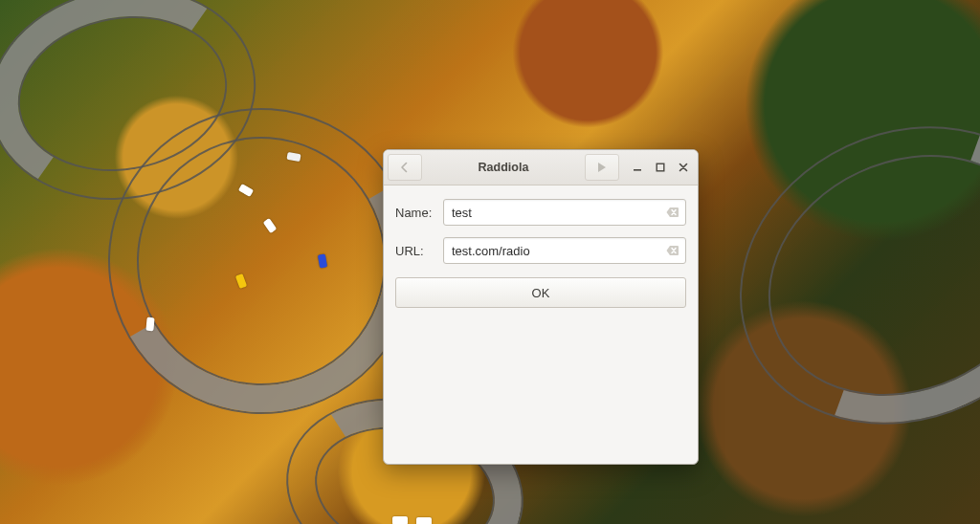 The width and height of the screenshot is (980, 524). What do you see at coordinates (541, 293) in the screenshot?
I see `ok-button: OK` at bounding box center [541, 293].